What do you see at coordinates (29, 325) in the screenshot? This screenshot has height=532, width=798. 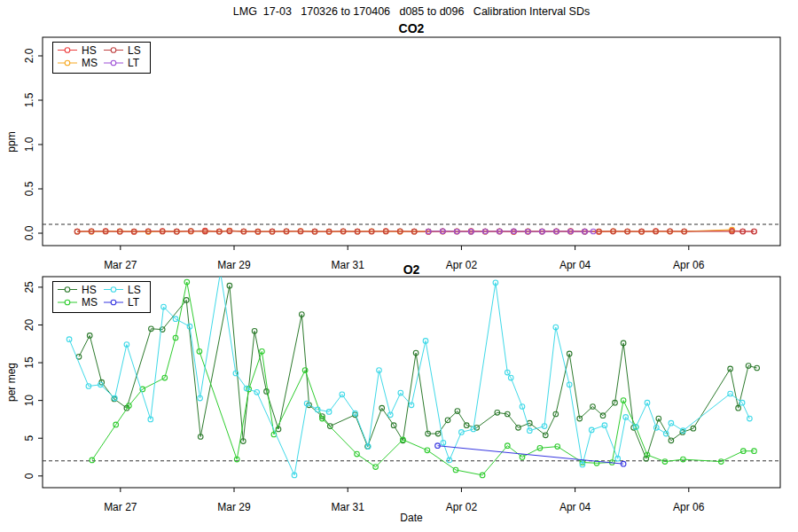 I see `o2-y-tick-label: 20` at bounding box center [29, 325].